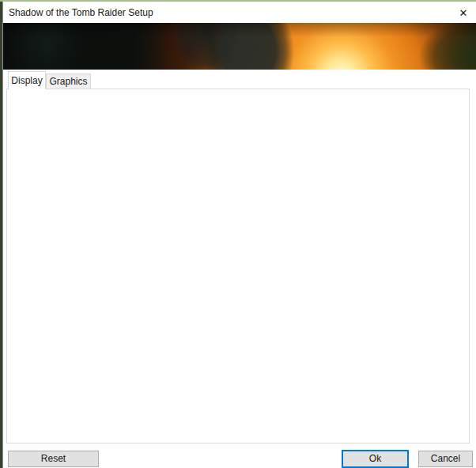 This screenshot has width=476, height=468. I want to click on window-title: Shadow of the Tomb Raider Setup, so click(81, 13).